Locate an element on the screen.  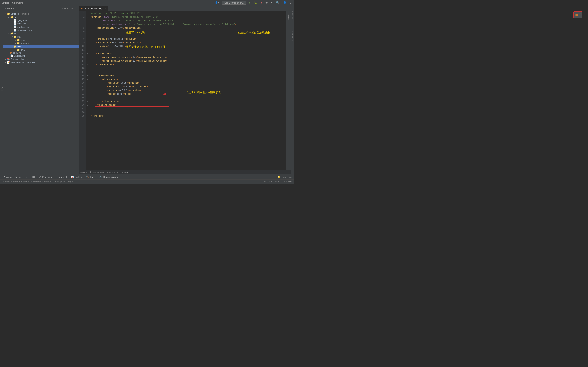
right-side-labels: Structure Bookmarks is located at coordinates (293, 90).